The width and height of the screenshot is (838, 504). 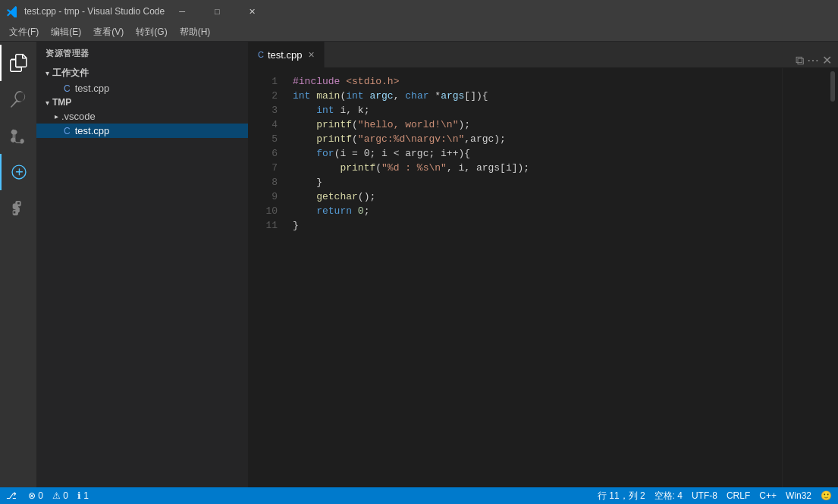 I want to click on code-line-4: printf("hello, world!\n");, so click(x=537, y=124).